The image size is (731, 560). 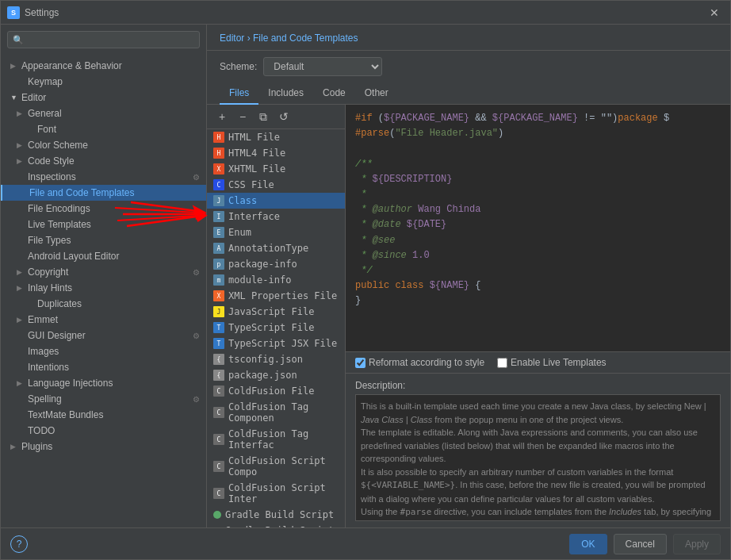 I want to click on list-item: p package-info, so click(x=276, y=264).